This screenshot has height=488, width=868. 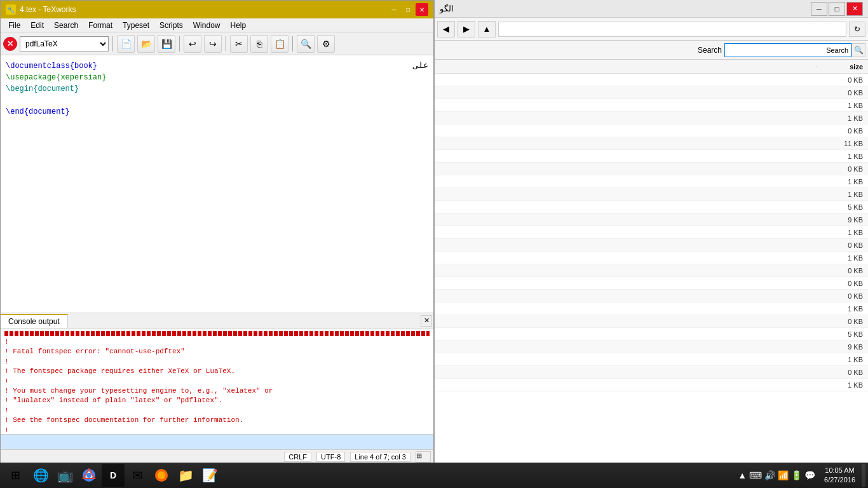 I want to click on close-button: ✕, so click(x=422, y=10).